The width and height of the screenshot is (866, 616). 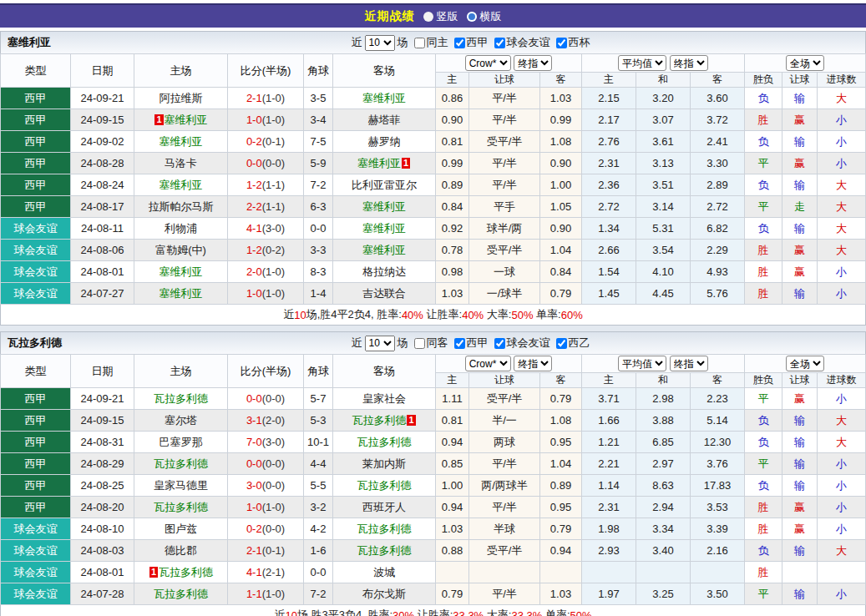 I want to click on home-team-cell: 富勒姆(中), so click(x=181, y=250).